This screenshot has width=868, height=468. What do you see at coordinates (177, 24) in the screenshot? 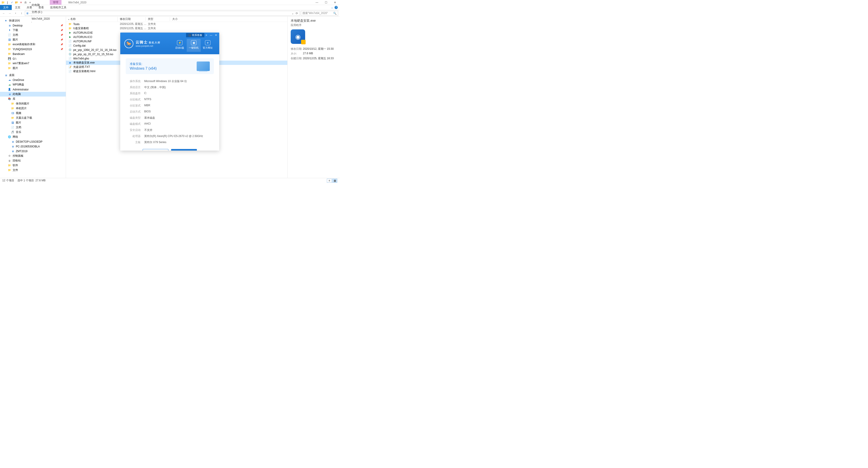
I see `file-row: 📁Tools2020/12/25, 星期五 1…文件夹` at bounding box center [177, 24].